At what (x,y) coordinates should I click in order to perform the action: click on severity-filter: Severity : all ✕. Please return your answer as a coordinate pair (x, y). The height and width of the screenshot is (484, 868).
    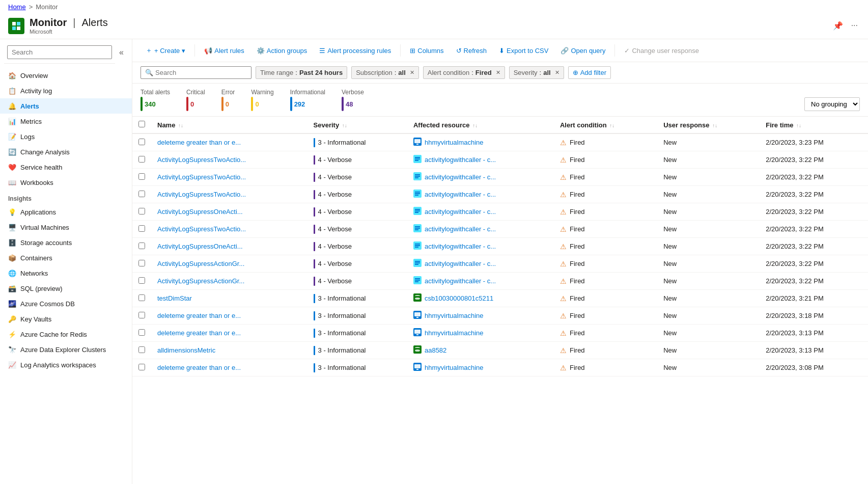
    Looking at the image, I should click on (537, 72).